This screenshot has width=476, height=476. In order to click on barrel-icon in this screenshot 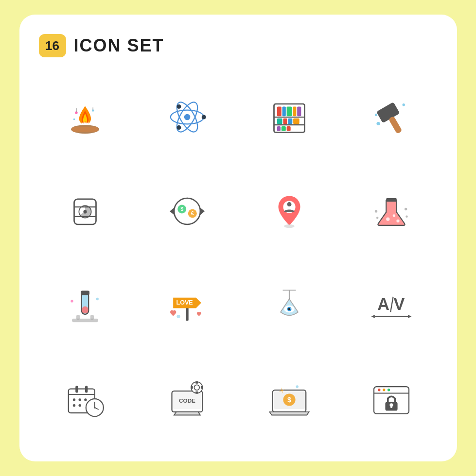, I will do `click(85, 211)`.